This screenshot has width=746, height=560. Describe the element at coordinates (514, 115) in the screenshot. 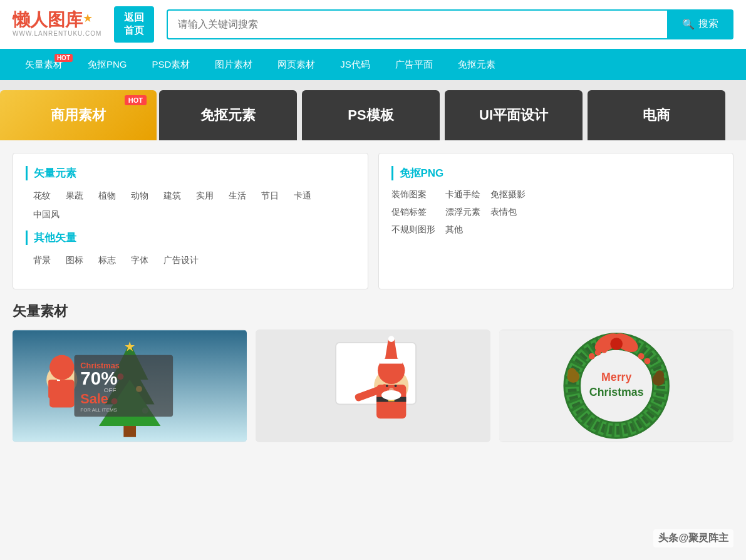

I see `cat-btn-ui: UI平面设计` at that location.